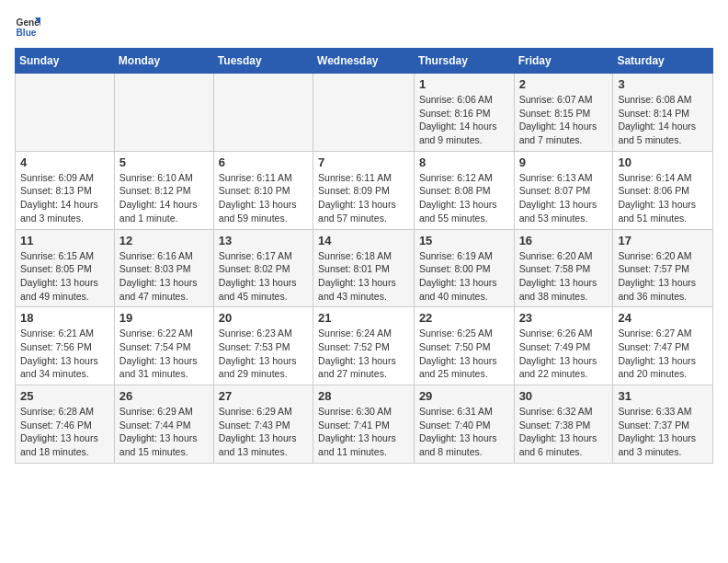 The image size is (728, 563). Describe the element at coordinates (464, 241) in the screenshot. I see `day-number: 15` at that location.